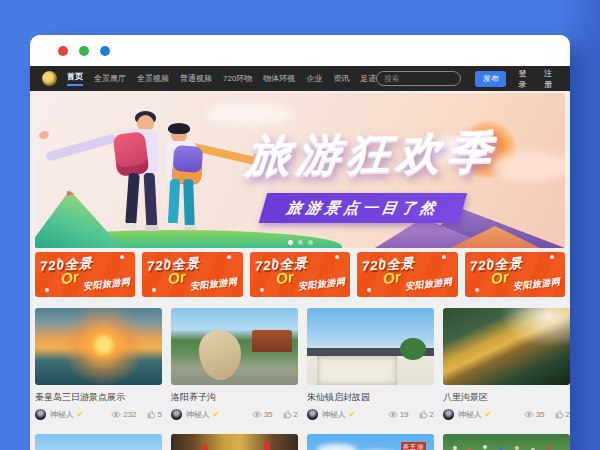 The height and width of the screenshot is (450, 600). Describe the element at coordinates (370, 414) in the screenshot. I see `card-meta: 神秘人 ✔ 19 2` at that location.